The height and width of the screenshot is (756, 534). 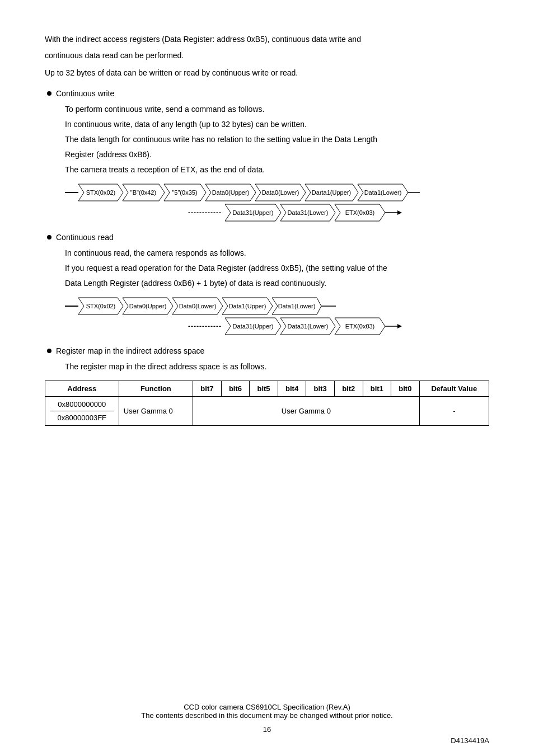 I want to click on register-table: Address Function bit7 bit6 bit5 bit4 bit…, so click(x=267, y=403).